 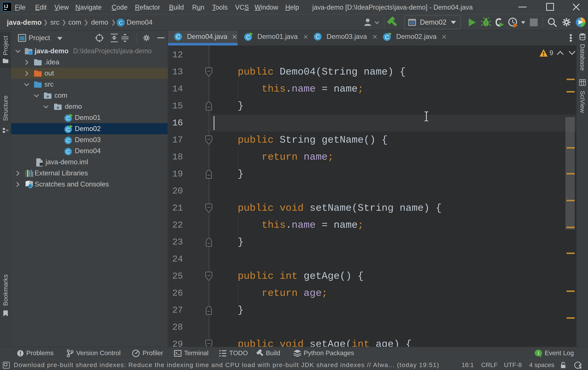 What do you see at coordinates (538, 353) in the screenshot?
I see `svg-text: 1` at bounding box center [538, 353].